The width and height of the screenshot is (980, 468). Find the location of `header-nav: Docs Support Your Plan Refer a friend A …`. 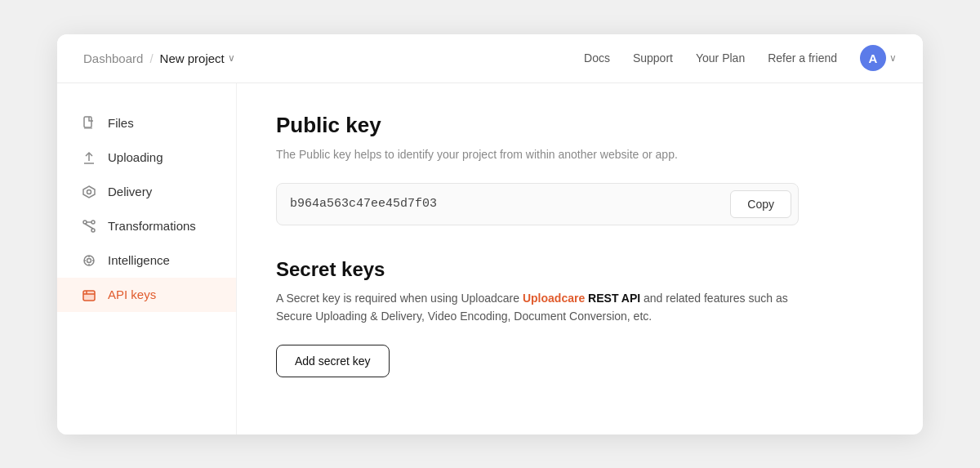

header-nav: Docs Support Your Plan Refer a friend A … is located at coordinates (740, 58).